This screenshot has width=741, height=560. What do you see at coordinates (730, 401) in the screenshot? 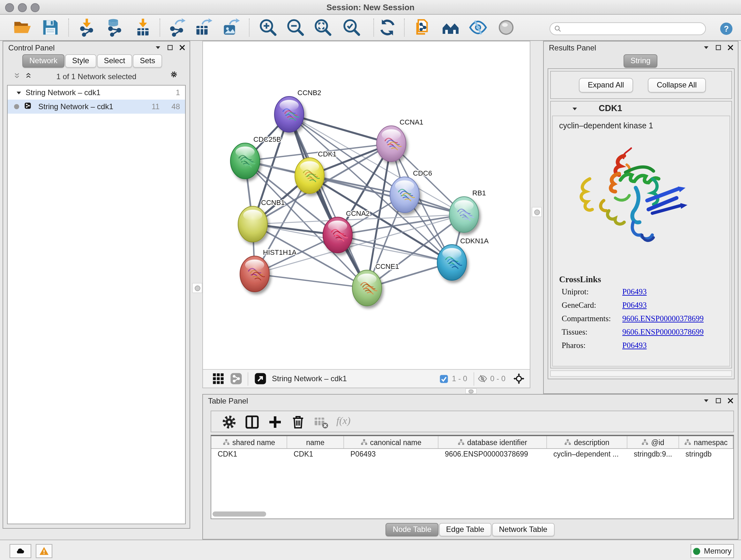
I see `table-panel-close-icon` at bounding box center [730, 401].